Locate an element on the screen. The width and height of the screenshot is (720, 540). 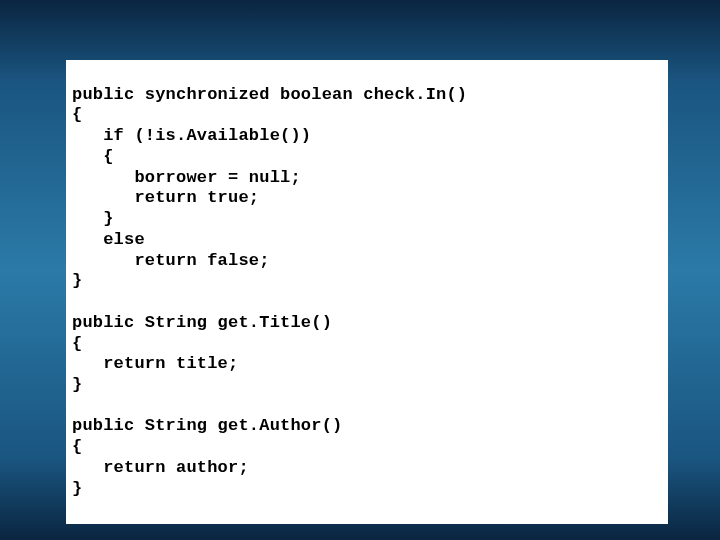
code-line: return true; is located at coordinates (166, 198).